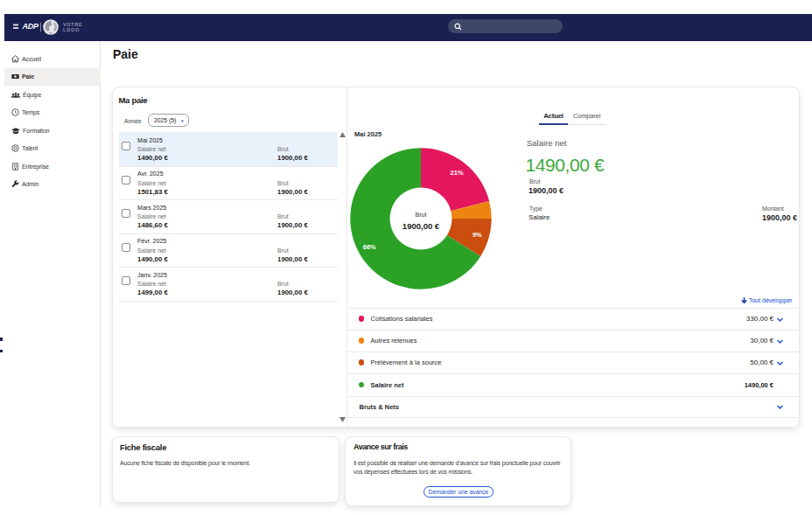  Describe the element at coordinates (422, 226) in the screenshot. I see `svg-text: 1900,00 €` at that location.